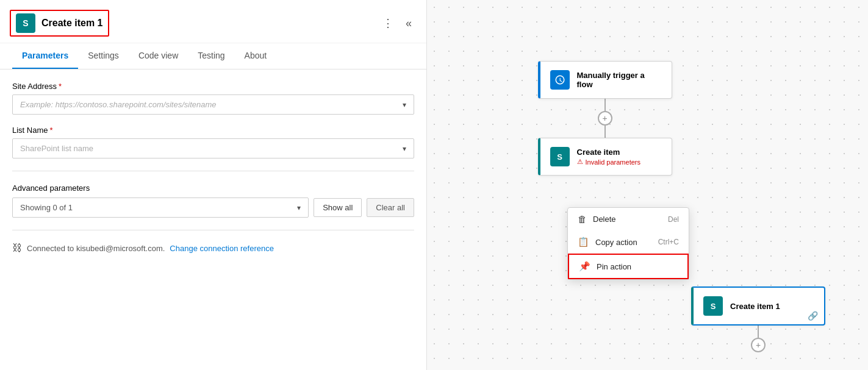  Describe the element at coordinates (605, 157) in the screenshot. I see `create-item-node: S Create item ⚠ Invalid parameters` at that location.